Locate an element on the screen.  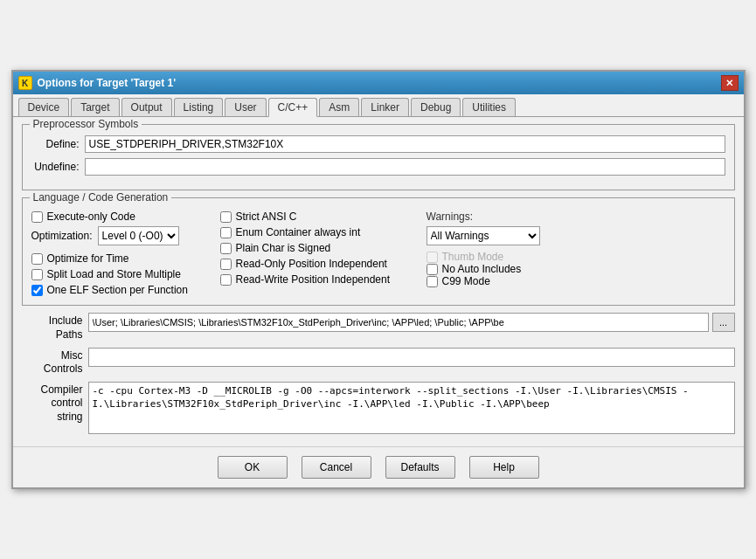
tab-linker: Linker is located at coordinates (385, 107).